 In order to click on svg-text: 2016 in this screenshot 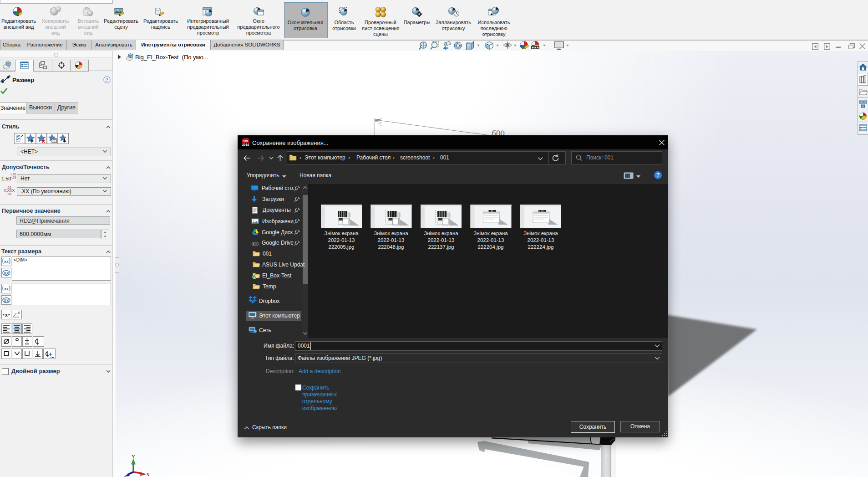, I will do `click(246, 145)`.